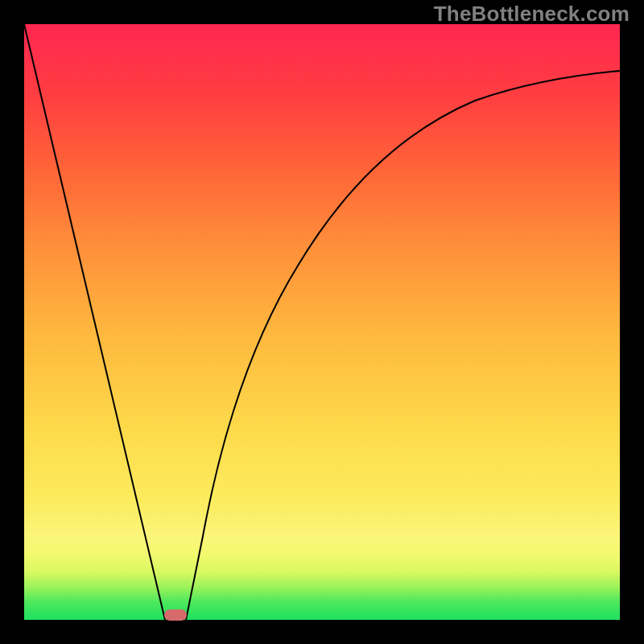 This screenshot has height=644, width=644. What do you see at coordinates (531, 14) in the screenshot?
I see `watermark-text: TheBottleneck.com` at bounding box center [531, 14].